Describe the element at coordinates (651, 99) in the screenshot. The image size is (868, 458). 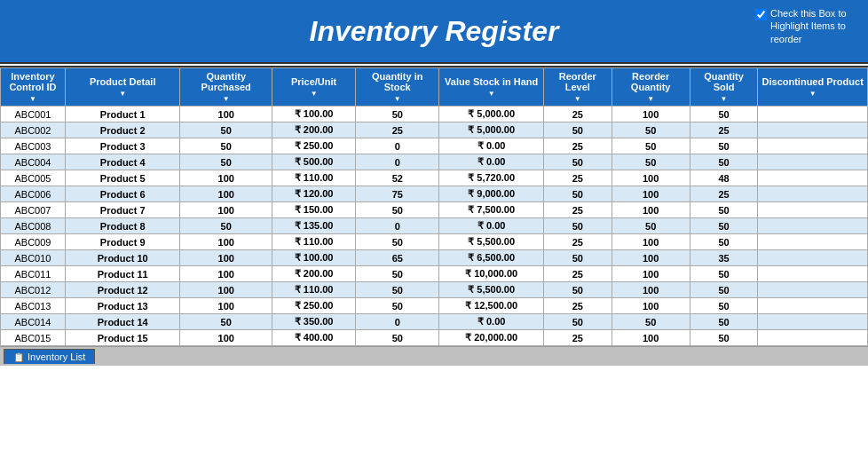
I see `dropdown-arrow-reorder-qty: ▼` at that location.